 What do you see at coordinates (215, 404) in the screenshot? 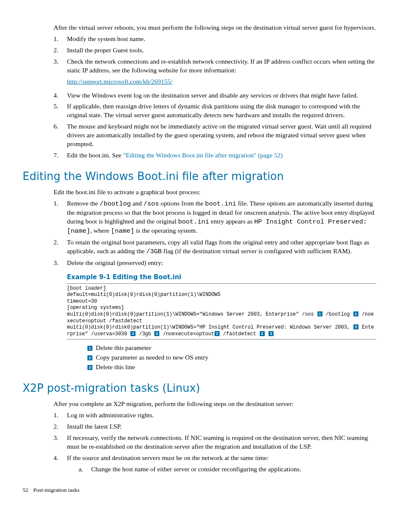
I see `x2p-intro: After you complete an X2P migration, per…` at bounding box center [215, 404].